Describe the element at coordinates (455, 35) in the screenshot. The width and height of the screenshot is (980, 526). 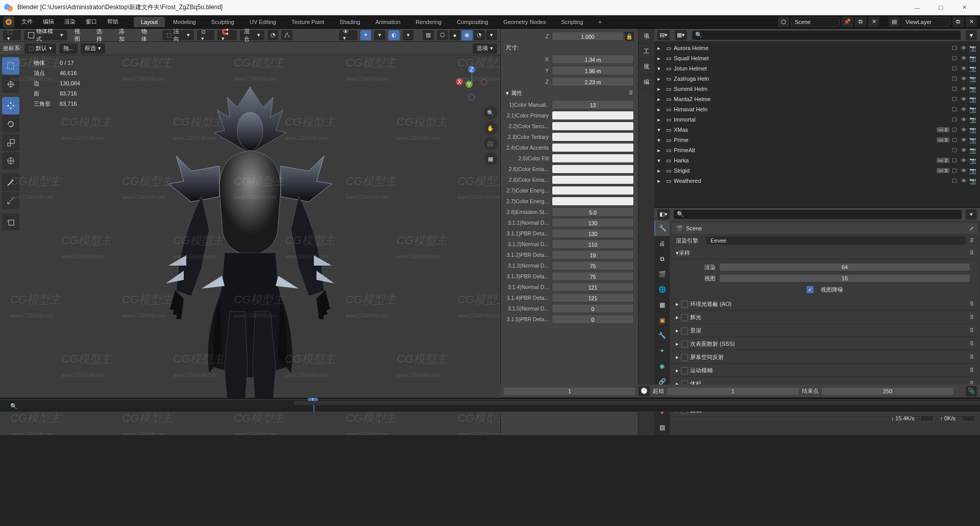
I see `shading-solid: ●` at that location.